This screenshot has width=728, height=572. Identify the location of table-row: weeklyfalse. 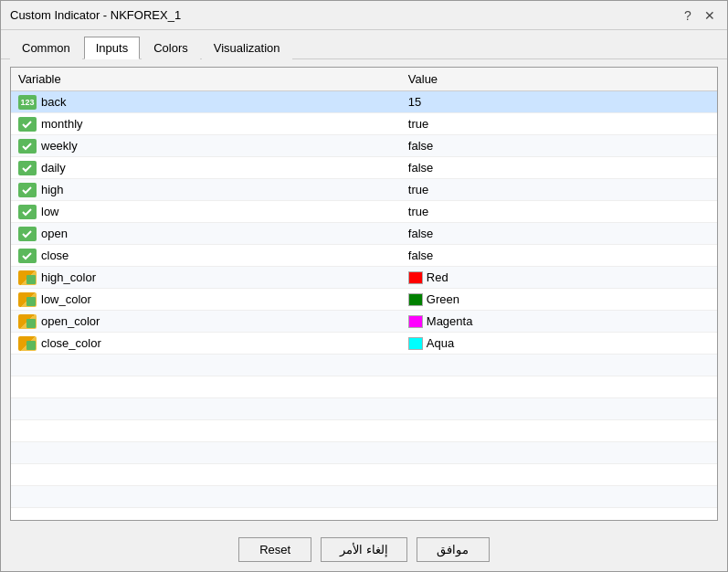
(364, 146).